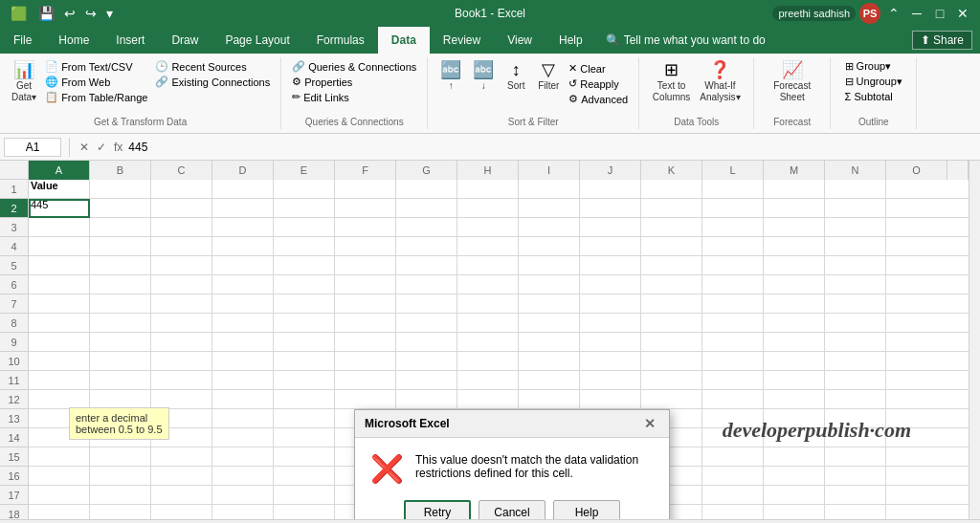  What do you see at coordinates (13, 438) in the screenshot?
I see `row-num-14: 14` at bounding box center [13, 438].